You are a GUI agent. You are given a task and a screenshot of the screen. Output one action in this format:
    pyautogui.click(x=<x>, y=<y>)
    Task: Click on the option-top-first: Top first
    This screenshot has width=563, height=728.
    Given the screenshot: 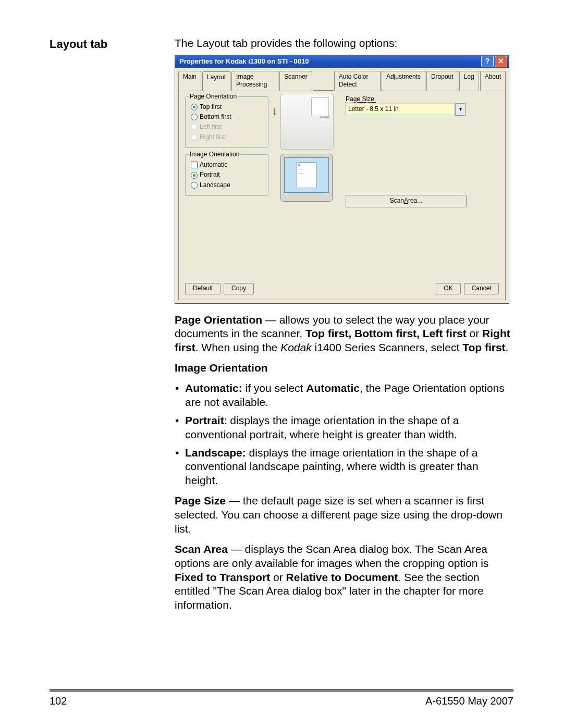 What is the action you would take?
    pyautogui.click(x=227, y=107)
    